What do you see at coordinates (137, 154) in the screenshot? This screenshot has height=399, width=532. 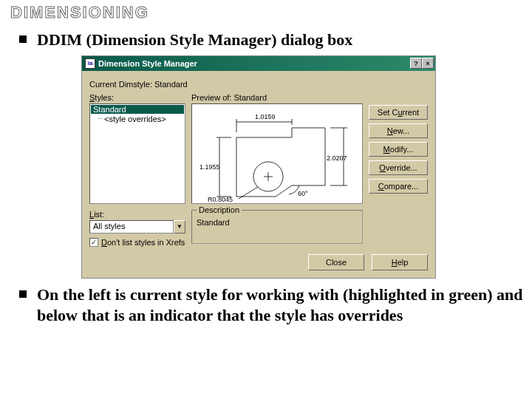 I see `styles-listbox: Standard <style overrides>` at bounding box center [137, 154].